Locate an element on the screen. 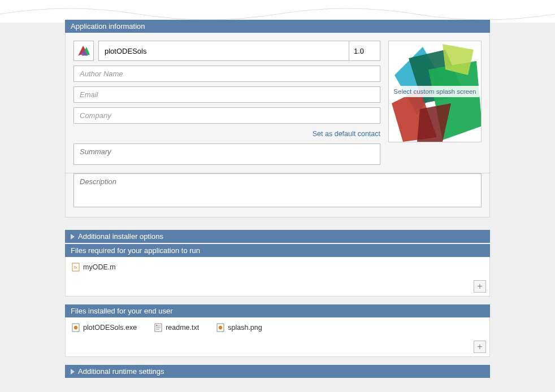 The height and width of the screenshot is (392, 555). file-name: splash.png is located at coordinates (245, 328).